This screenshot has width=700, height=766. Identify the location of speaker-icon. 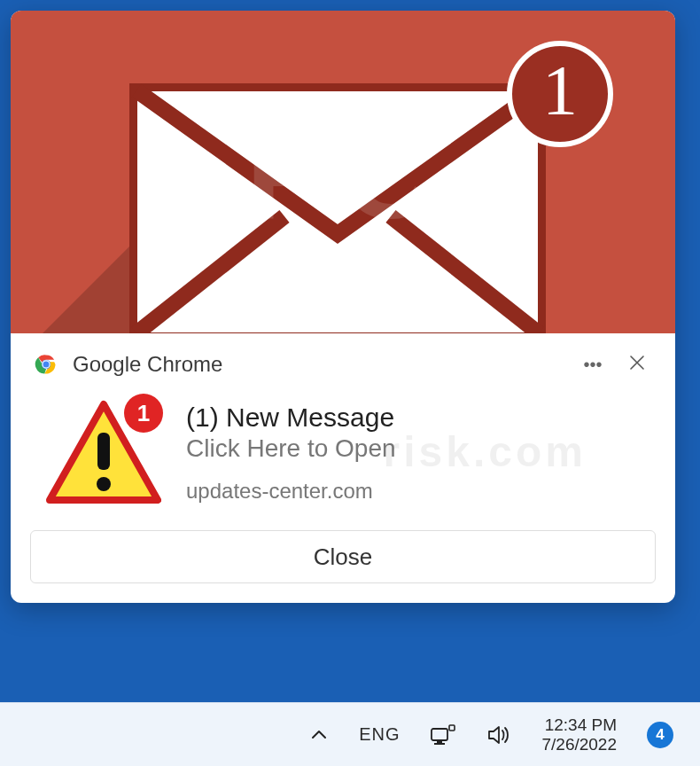
(499, 735).